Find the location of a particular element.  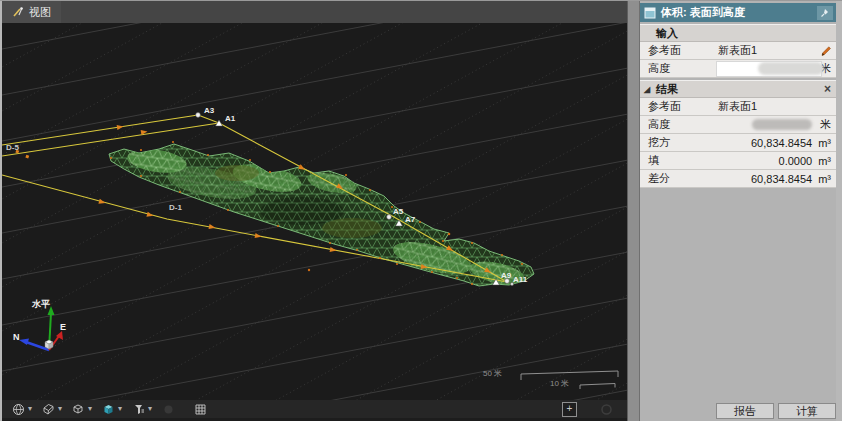

result-reference-surface-value: 新表面1 is located at coordinates (777, 106).